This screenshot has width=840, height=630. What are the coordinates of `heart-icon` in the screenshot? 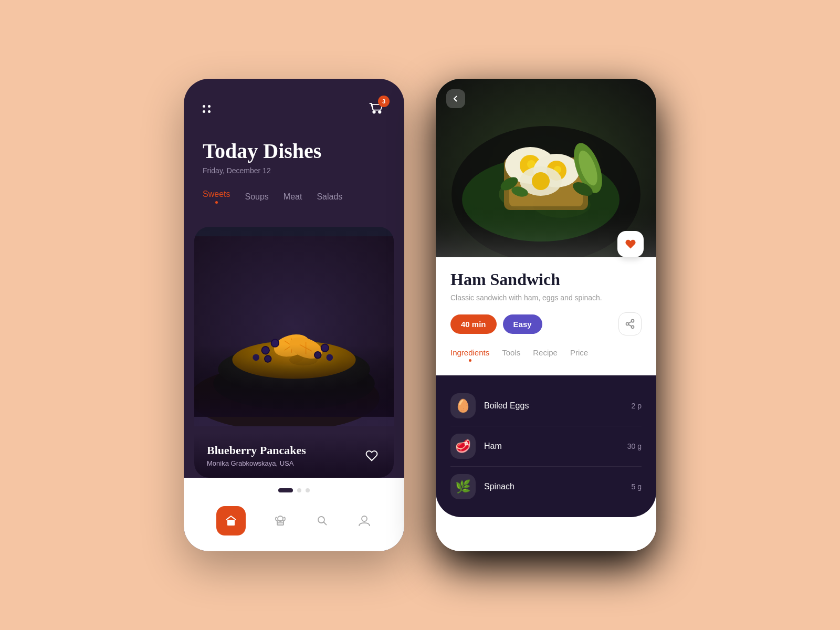 It's located at (372, 456).